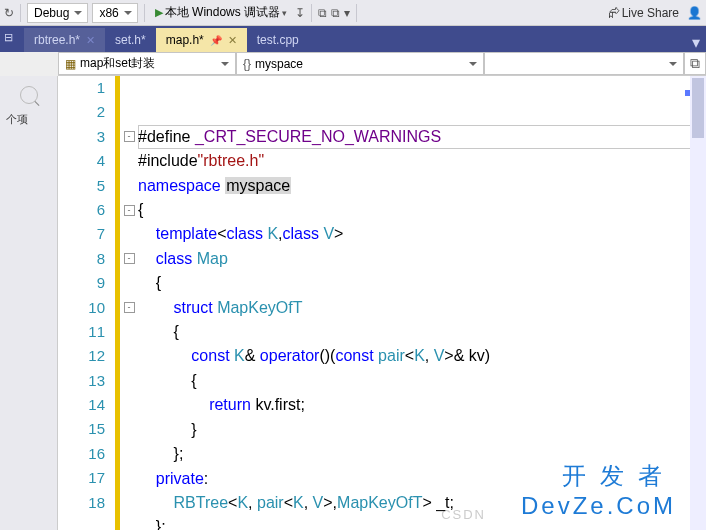  I want to click on play-icon: ▶, so click(159, 12).